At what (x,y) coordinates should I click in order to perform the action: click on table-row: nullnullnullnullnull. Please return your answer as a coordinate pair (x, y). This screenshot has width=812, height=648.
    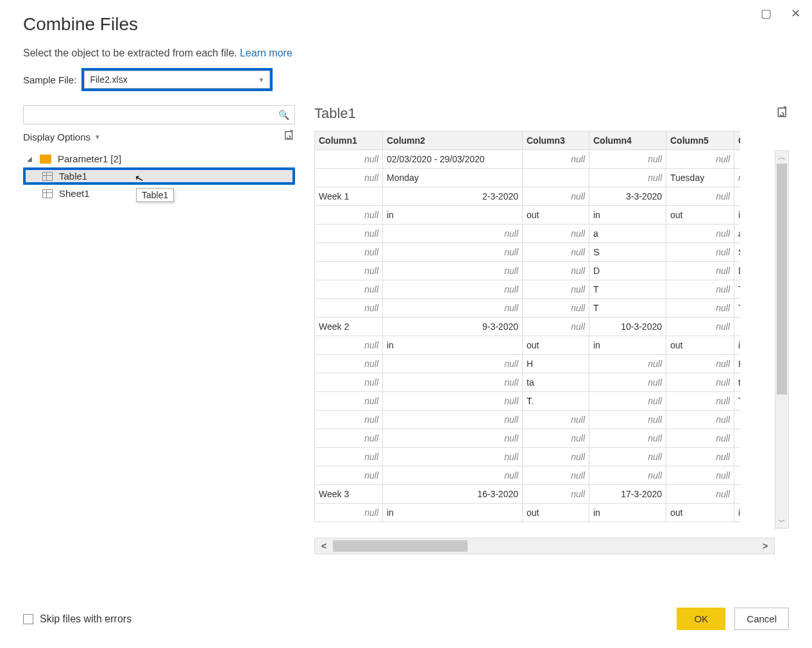
    Looking at the image, I should click on (528, 476).